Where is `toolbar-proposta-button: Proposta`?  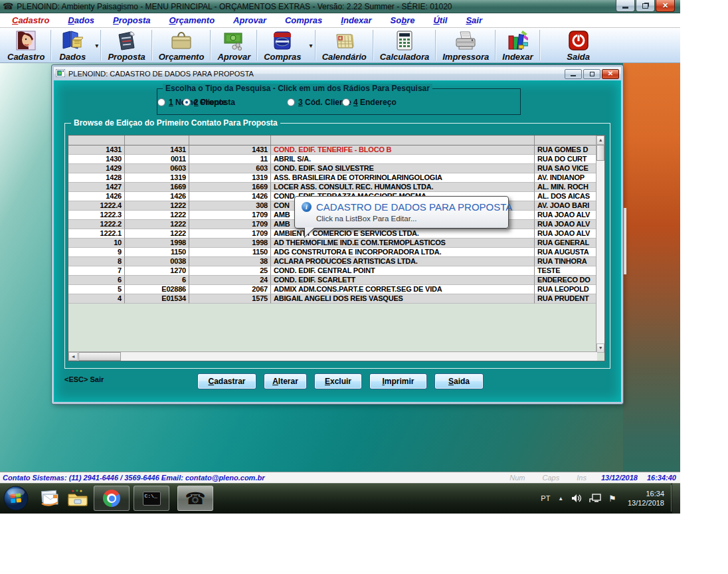 toolbar-proposta-button: Proposta is located at coordinates (126, 45).